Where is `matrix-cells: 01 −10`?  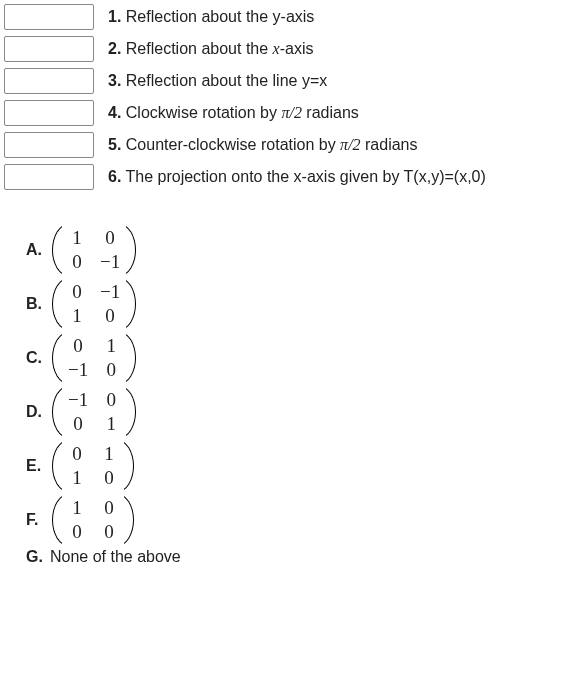 matrix-cells: 01 −10 is located at coordinates (94, 358).